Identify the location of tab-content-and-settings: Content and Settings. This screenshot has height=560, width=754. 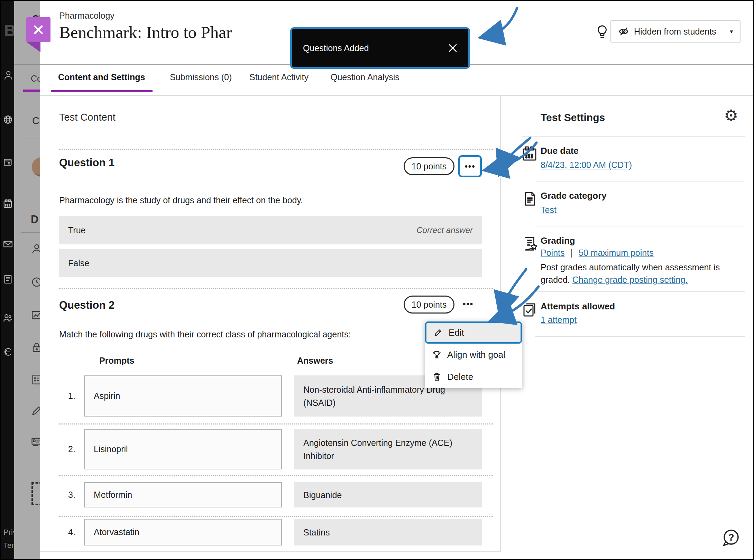
(102, 77).